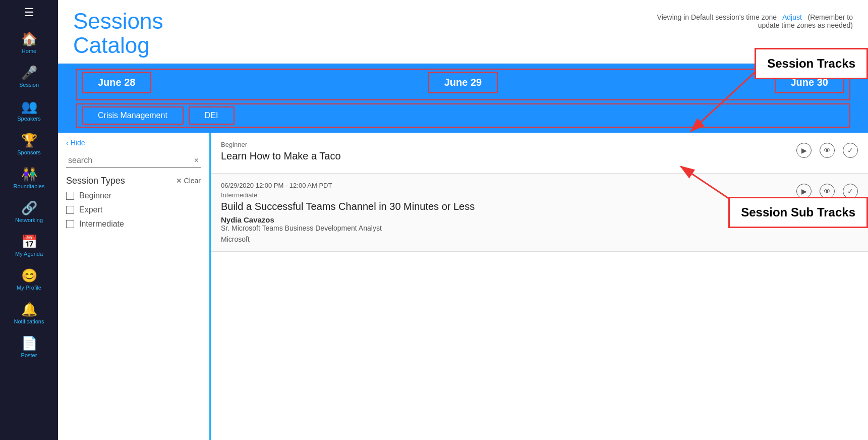 This screenshot has height=440, width=868. What do you see at coordinates (29, 288) in the screenshot?
I see `sidebar-label-myprofile: My Profile` at bounding box center [29, 288].